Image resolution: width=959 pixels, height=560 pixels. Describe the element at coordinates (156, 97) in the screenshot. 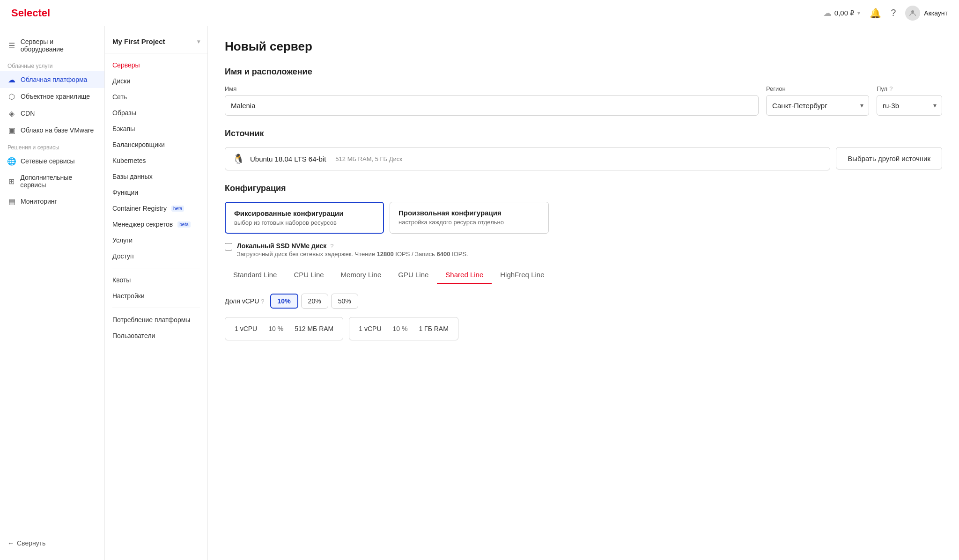

I see `nav-item-network: Сеть` at that location.